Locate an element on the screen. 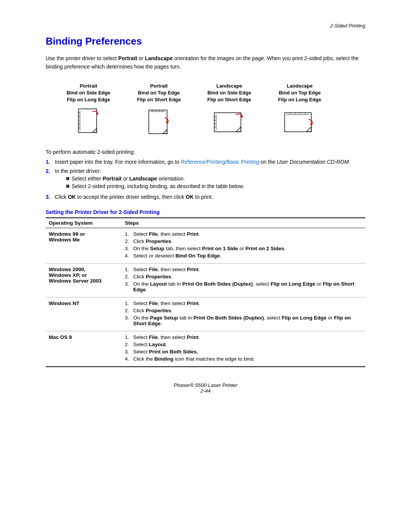 This screenshot has width=411, height=532. table-header-row: Operating System Steps is located at coordinates (206, 223).